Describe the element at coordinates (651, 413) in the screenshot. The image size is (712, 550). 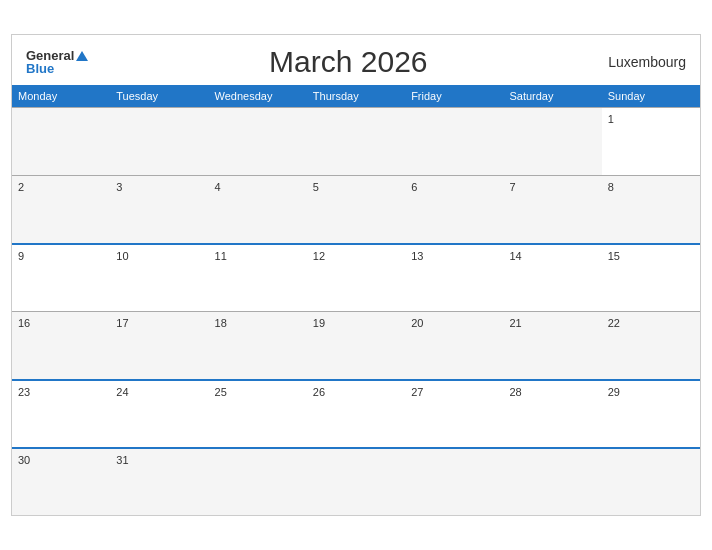
I see `day-cell: 29` at that location.